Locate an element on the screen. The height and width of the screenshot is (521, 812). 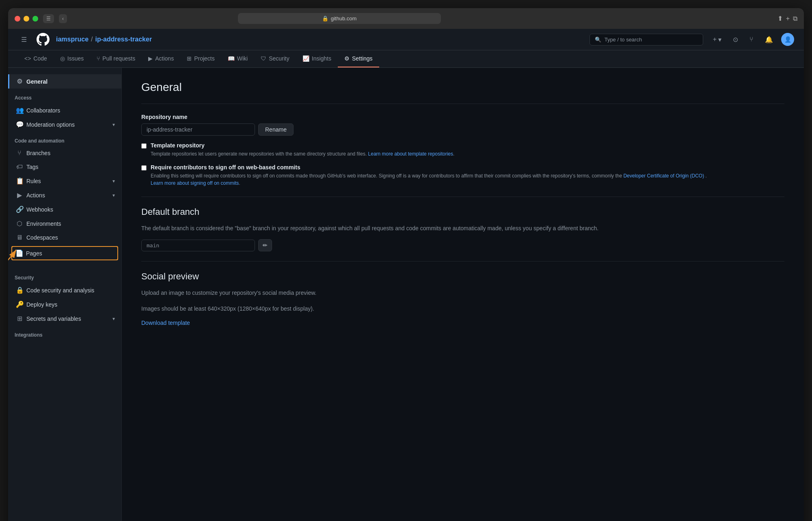
sidebar-item-environments: ⬡ Environments is located at coordinates (65, 223).